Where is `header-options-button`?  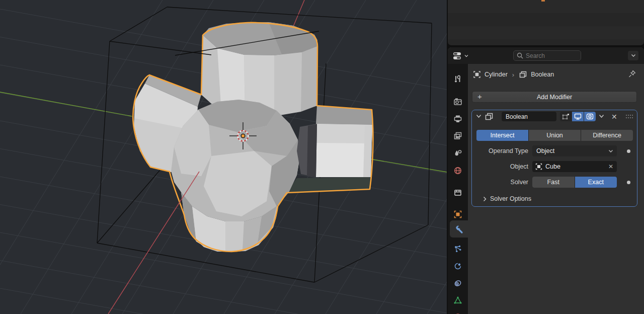
header-options-button is located at coordinates (633, 55).